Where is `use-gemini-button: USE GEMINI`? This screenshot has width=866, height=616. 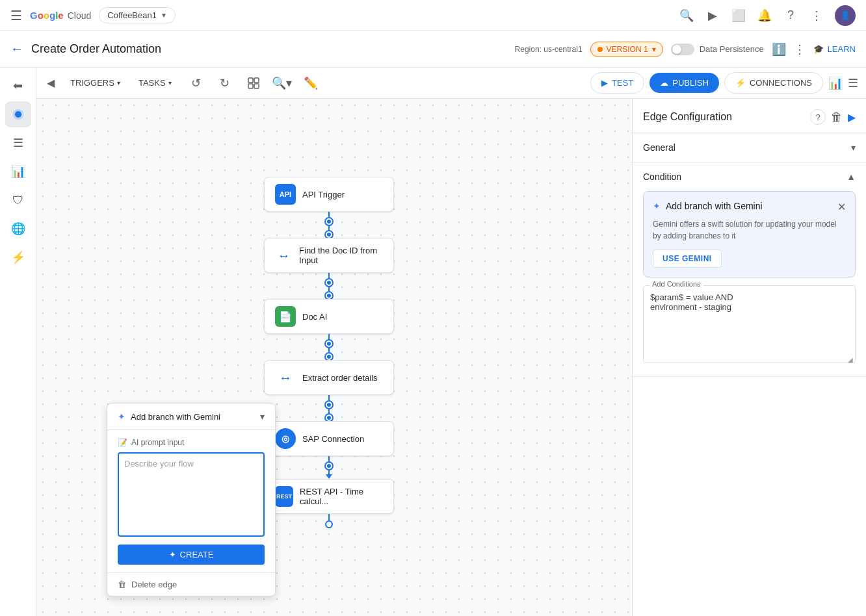
use-gemini-button: USE GEMINI is located at coordinates (687, 259).